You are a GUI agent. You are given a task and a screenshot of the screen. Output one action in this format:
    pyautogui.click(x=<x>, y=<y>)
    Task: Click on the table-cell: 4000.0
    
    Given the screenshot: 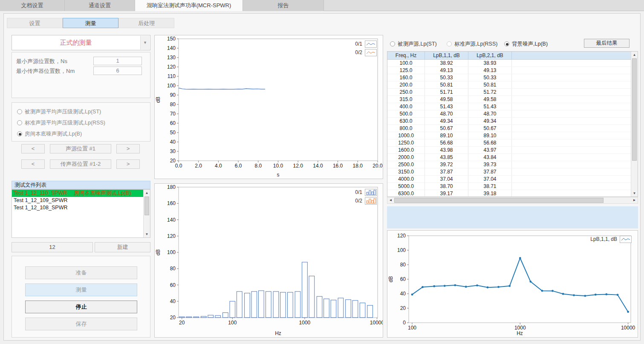 What is the action you would take?
    pyautogui.click(x=406, y=179)
    